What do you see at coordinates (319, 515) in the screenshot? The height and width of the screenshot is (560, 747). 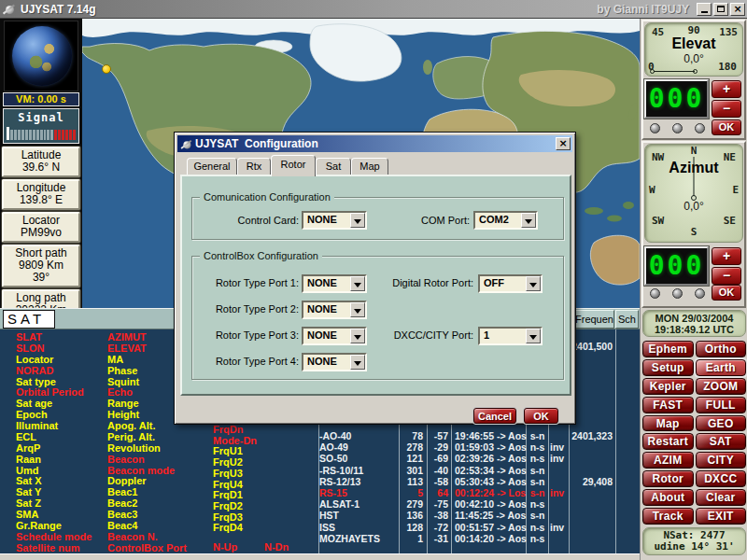 I see `satellite-row: HST136-3811:45:25 -> Aoss-n` at bounding box center [319, 515].